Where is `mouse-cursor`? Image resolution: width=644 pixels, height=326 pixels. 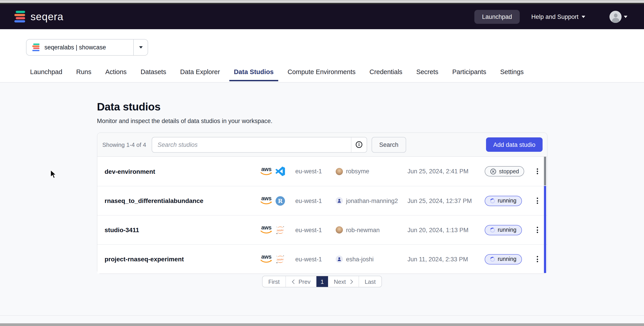
mouse-cursor is located at coordinates (54, 174).